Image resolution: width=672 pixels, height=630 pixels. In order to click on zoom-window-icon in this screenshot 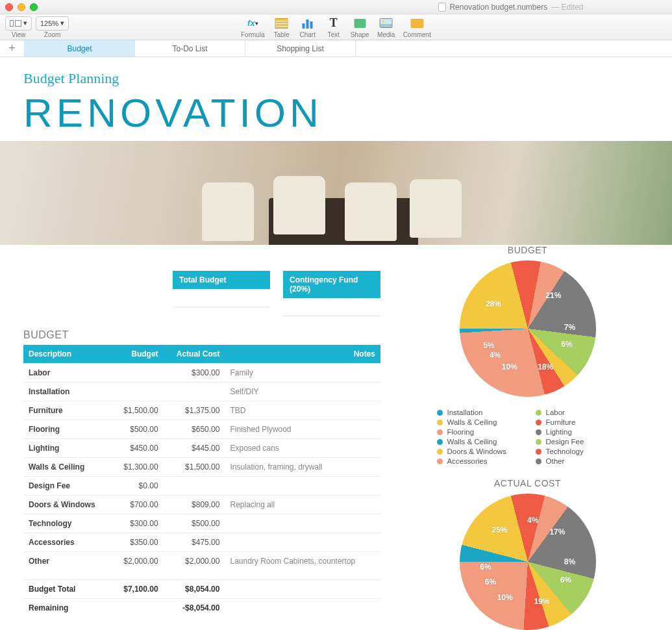, I will do `click(34, 7)`.